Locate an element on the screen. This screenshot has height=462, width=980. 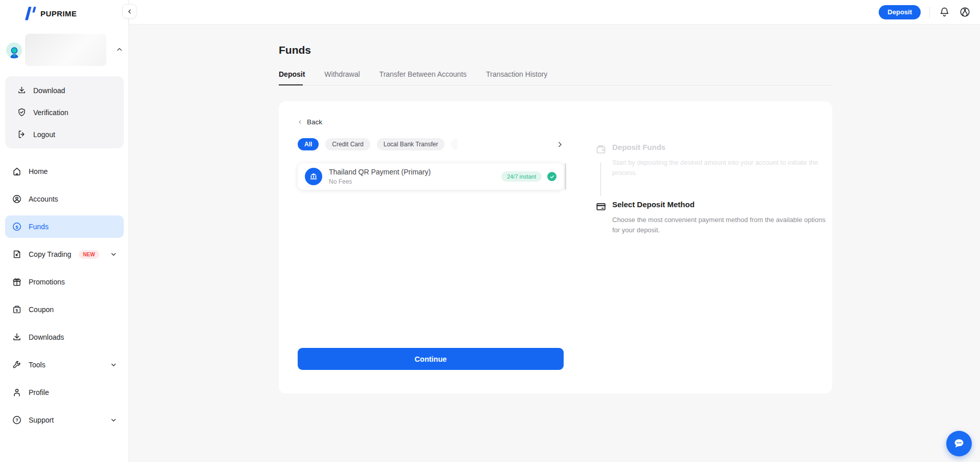
payment-method-text: Thailand QR Payment (Primary) No Fees is located at coordinates (380, 177).